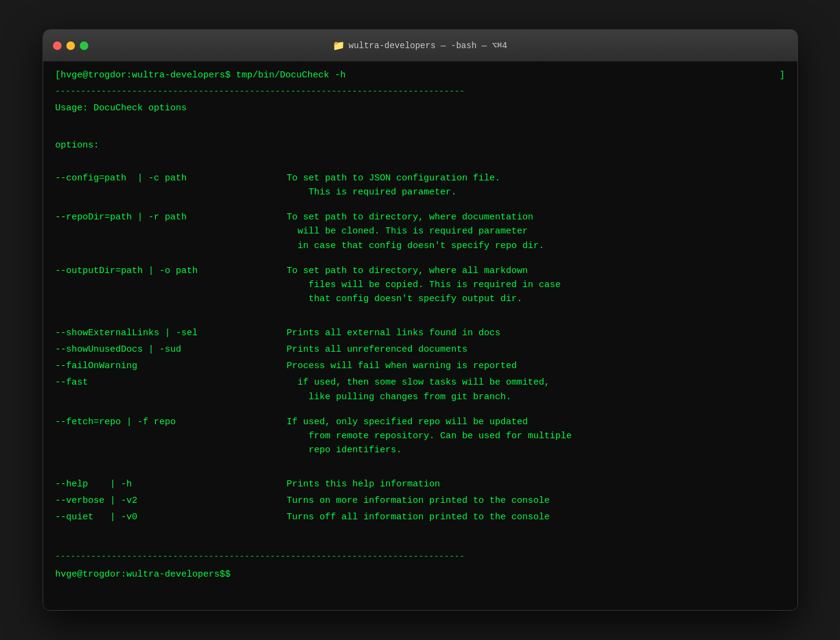 The width and height of the screenshot is (840, 640). What do you see at coordinates (536, 390) in the screenshot?
I see `option-desc-fast: if used, then some slow tasks will be om…` at bounding box center [536, 390].